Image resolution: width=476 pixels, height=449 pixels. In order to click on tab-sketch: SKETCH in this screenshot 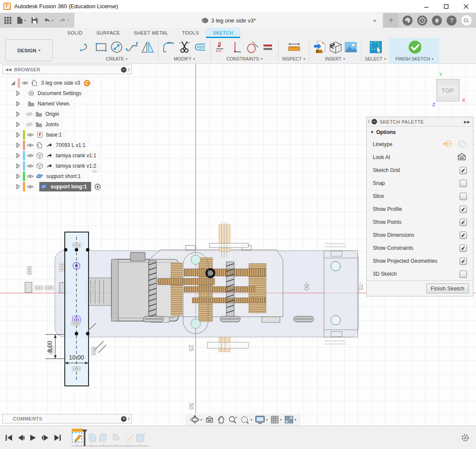, I will do `click(223, 33)`.